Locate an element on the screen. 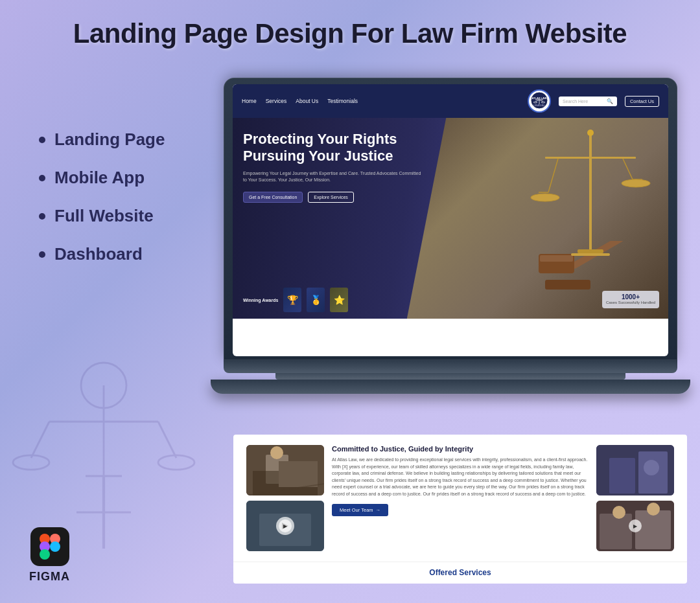  play-button-2: ▶ is located at coordinates (635, 526).